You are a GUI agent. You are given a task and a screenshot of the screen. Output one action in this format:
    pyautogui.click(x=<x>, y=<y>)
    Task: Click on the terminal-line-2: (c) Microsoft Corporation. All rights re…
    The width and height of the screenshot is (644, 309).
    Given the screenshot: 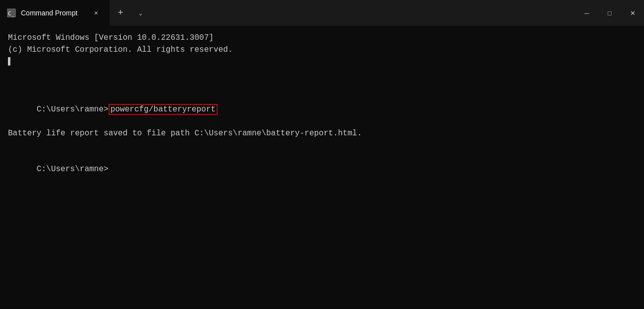 What is the action you would take?
    pyautogui.click(x=322, y=50)
    